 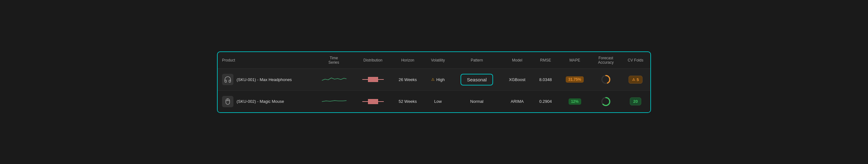 What do you see at coordinates (636, 61) in the screenshot?
I see `col-header-cv-folds: CV Folds` at bounding box center [636, 61].